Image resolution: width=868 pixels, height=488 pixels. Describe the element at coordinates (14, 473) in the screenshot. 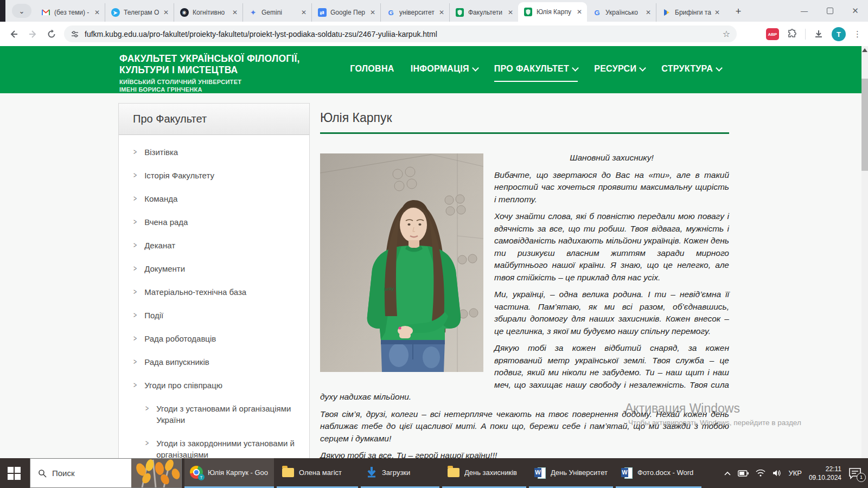

I see `start-button` at that location.